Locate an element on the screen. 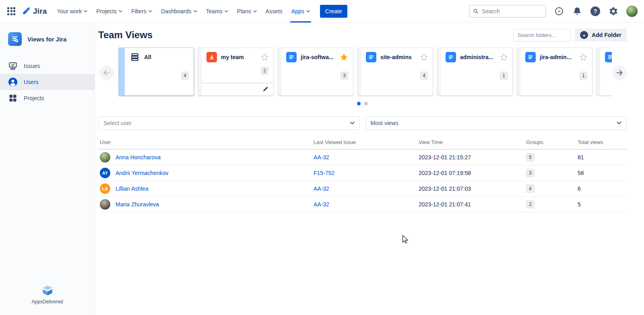 This screenshot has width=644, height=315. table-row: AY Andrii Yermachenkov F15-752 2023-12-0… is located at coordinates (362, 173).